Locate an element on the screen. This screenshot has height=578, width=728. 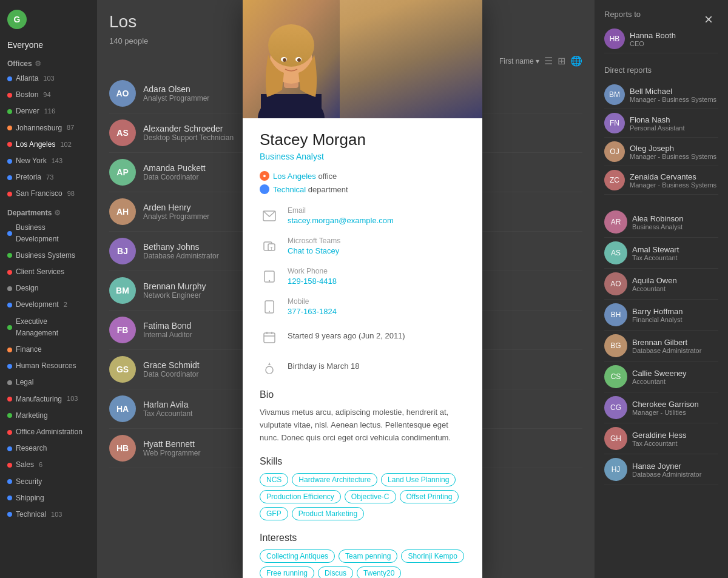
skill-tag: Product Marketing is located at coordinates (328, 514).